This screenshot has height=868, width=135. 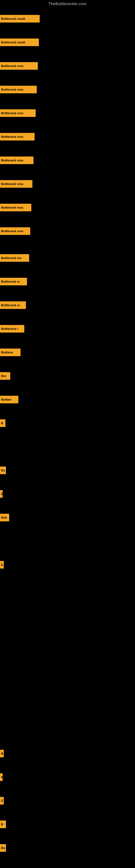 What do you see at coordinates (9, 400) in the screenshot?
I see `bar-row: Bottlen` at bounding box center [9, 400].